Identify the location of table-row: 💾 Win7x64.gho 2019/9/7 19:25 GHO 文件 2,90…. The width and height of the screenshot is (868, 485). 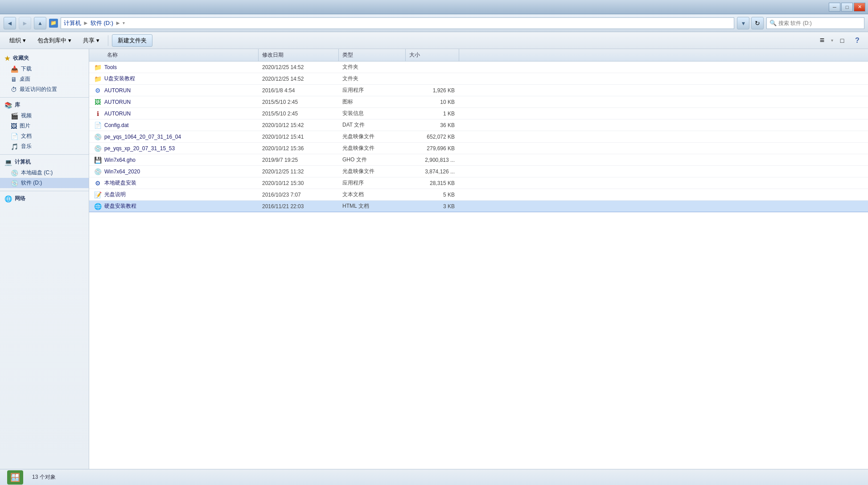
(479, 160).